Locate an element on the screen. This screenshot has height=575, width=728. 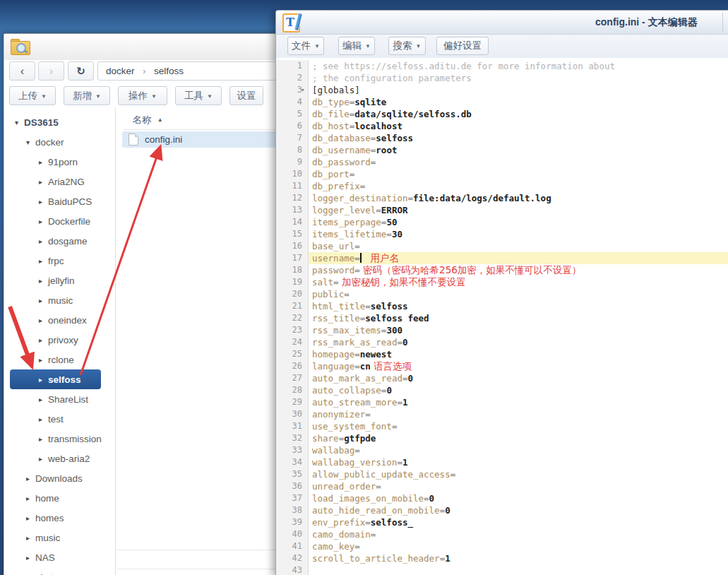
tree-item-oneindex: ▸oneindex is located at coordinates (59, 320).